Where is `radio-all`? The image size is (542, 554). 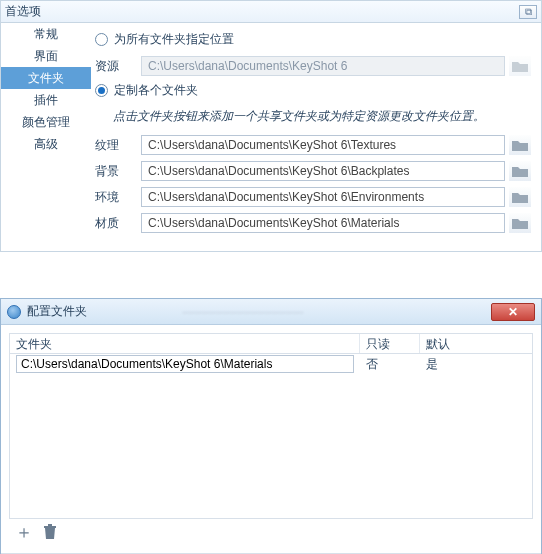 radio-all is located at coordinates (102, 40).